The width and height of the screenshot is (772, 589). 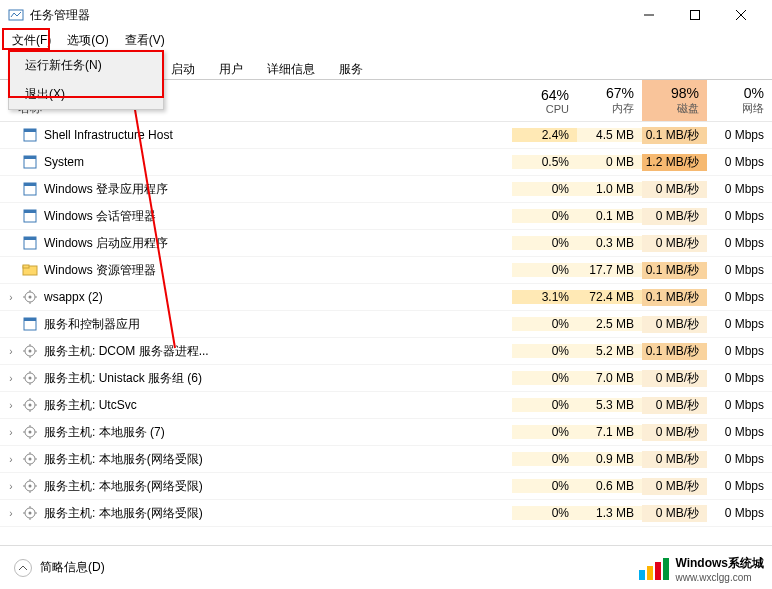 What do you see at coordinates (386, 432) in the screenshot?
I see `table-row: ›服务主机: 本地服务 (7)0%7.1 MB0 MB/秒0 Mbps` at bounding box center [386, 432].